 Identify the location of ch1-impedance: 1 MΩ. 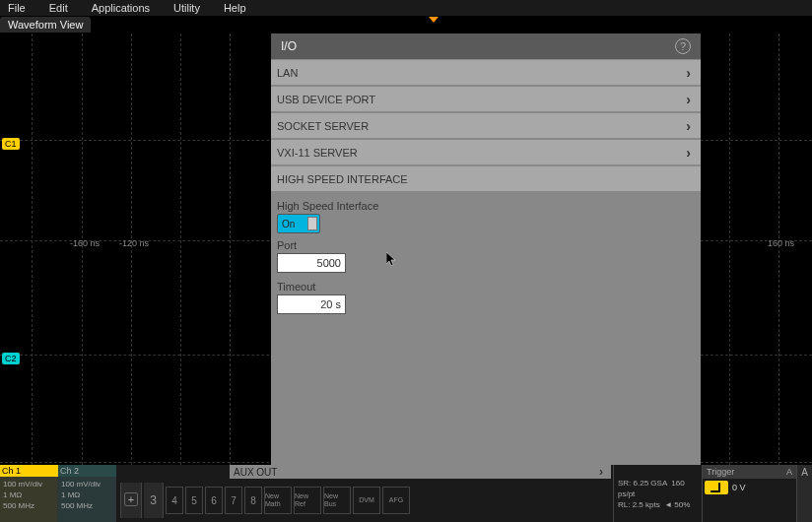
(29, 494).